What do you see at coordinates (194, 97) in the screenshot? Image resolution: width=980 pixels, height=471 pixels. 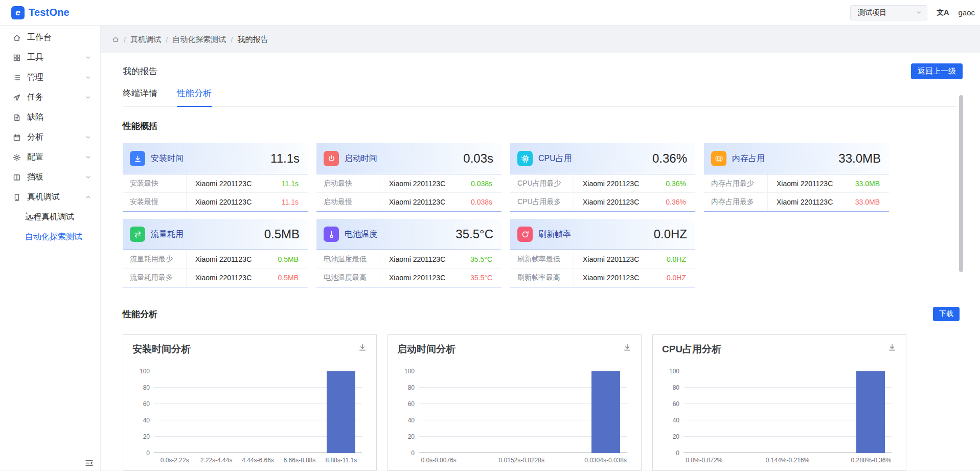 I see `tab-performance-analysis: 性能分析` at bounding box center [194, 97].